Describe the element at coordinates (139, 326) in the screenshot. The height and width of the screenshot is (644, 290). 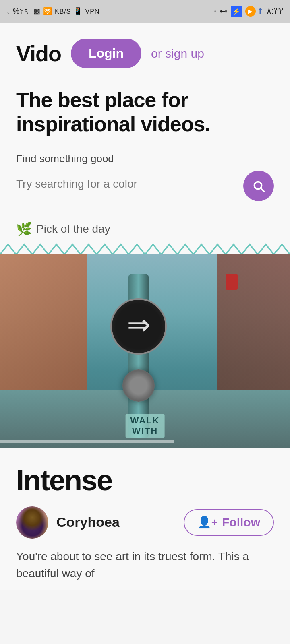
I see `arrow-symbol: ⇐` at that location.